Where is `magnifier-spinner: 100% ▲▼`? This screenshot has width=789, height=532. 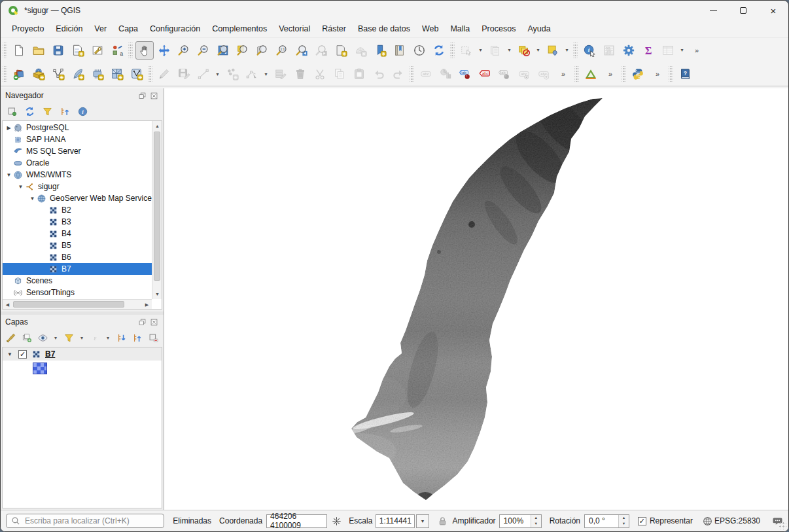
magnifier-spinner: 100% ▲▼ is located at coordinates (521, 521).